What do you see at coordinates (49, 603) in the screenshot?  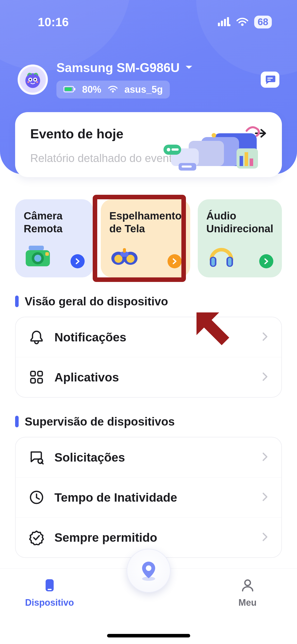 I see `tab-label: Dispositivo` at bounding box center [49, 603].